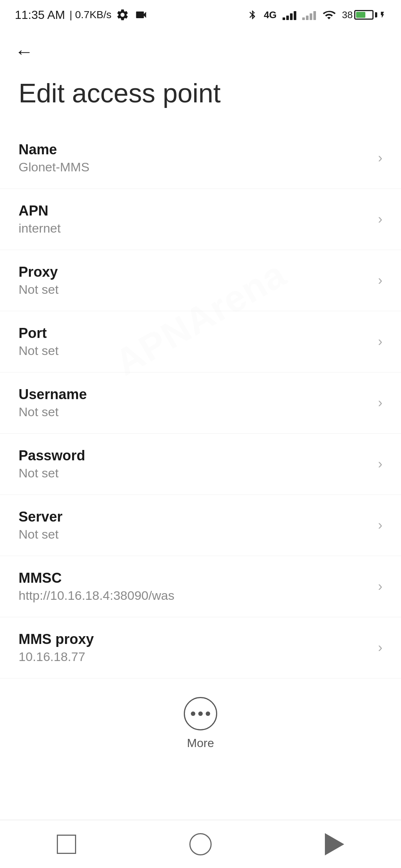 Image resolution: width=401 pixels, height=868 pixels. What do you see at coordinates (195, 272) in the screenshot?
I see `settings-item-label: Proxy` at bounding box center [195, 272].